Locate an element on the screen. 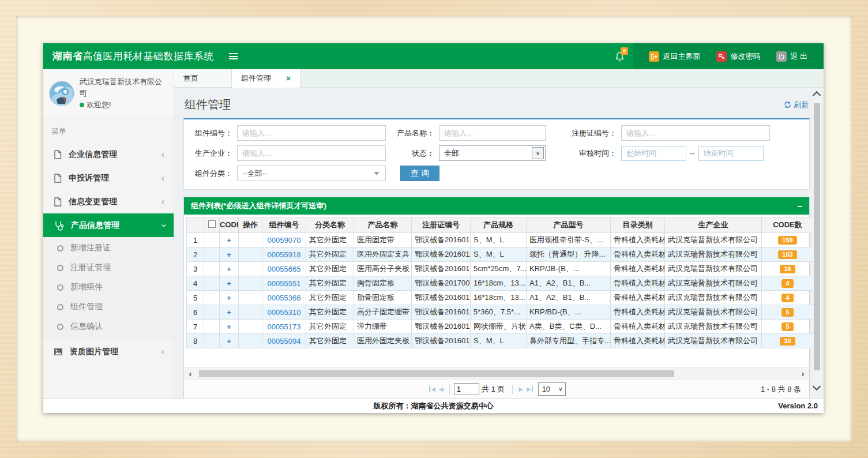  product-name-input is located at coordinates (493, 133).